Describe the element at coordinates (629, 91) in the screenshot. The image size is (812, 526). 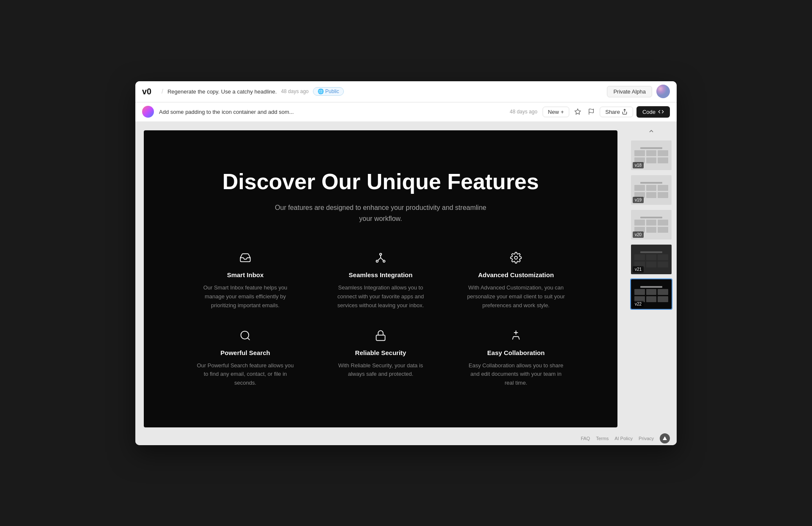
I see `private-alpha-button: Private Alpha` at that location.